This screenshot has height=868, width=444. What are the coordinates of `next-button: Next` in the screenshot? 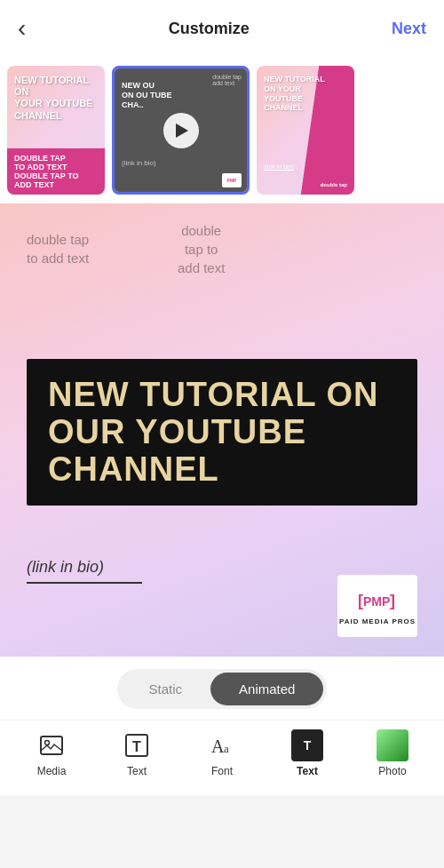 It's located at (408, 28).